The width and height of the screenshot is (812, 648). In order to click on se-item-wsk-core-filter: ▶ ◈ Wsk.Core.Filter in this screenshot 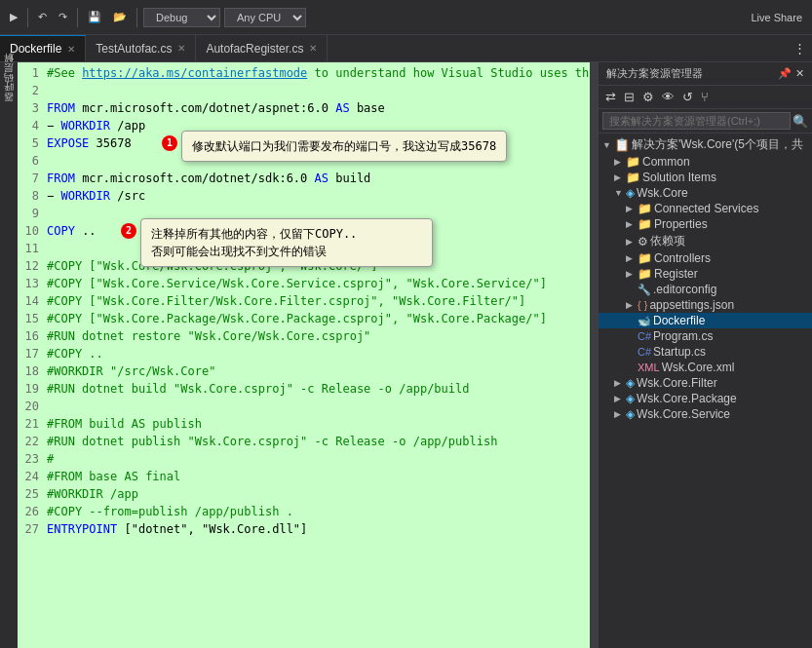, I will do `click(706, 383)`.